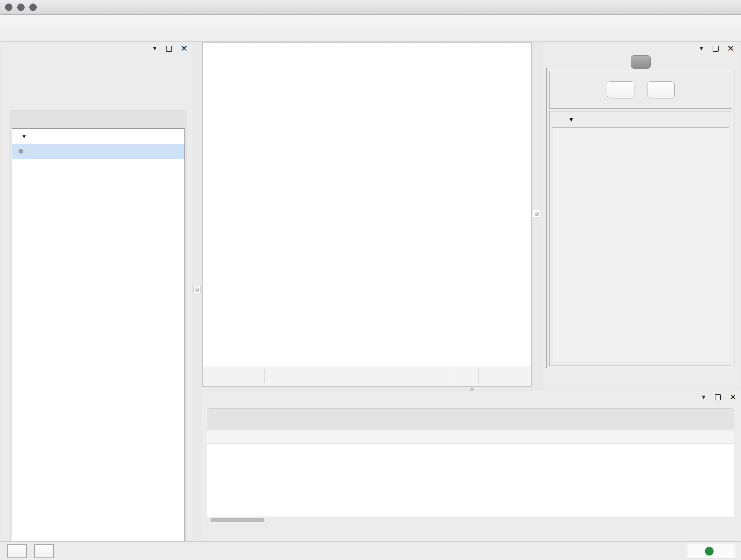  Describe the element at coordinates (461, 376) in the screenshot. I see `selected-checkbox-icon` at that location.